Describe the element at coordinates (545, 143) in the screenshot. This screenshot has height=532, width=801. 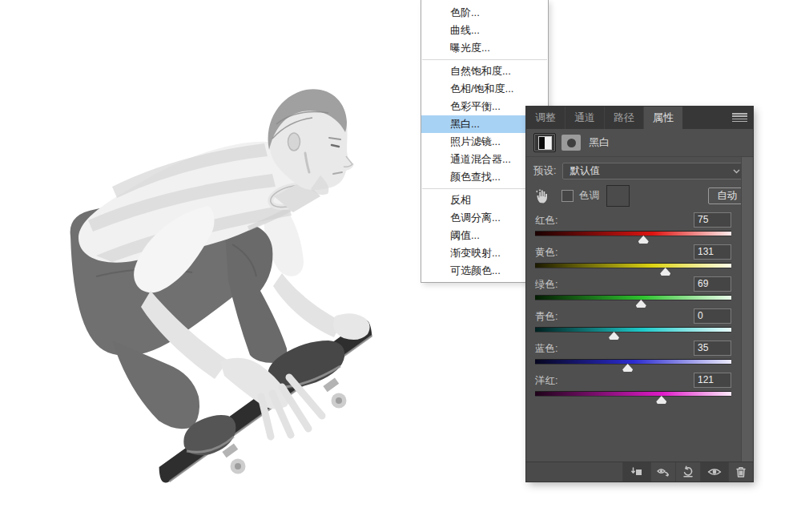
I see `bw-adjustment-icon` at that location.